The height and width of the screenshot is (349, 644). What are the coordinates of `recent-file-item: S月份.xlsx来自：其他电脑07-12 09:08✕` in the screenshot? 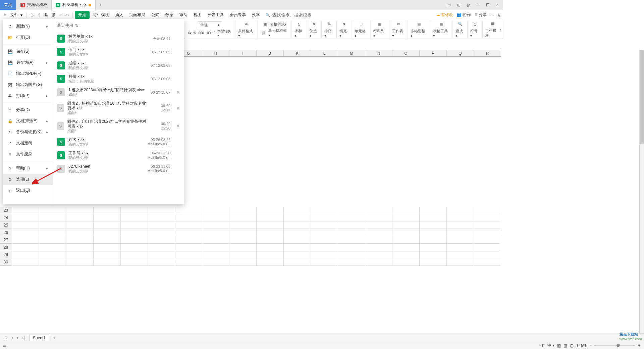 It's located at (118, 79).